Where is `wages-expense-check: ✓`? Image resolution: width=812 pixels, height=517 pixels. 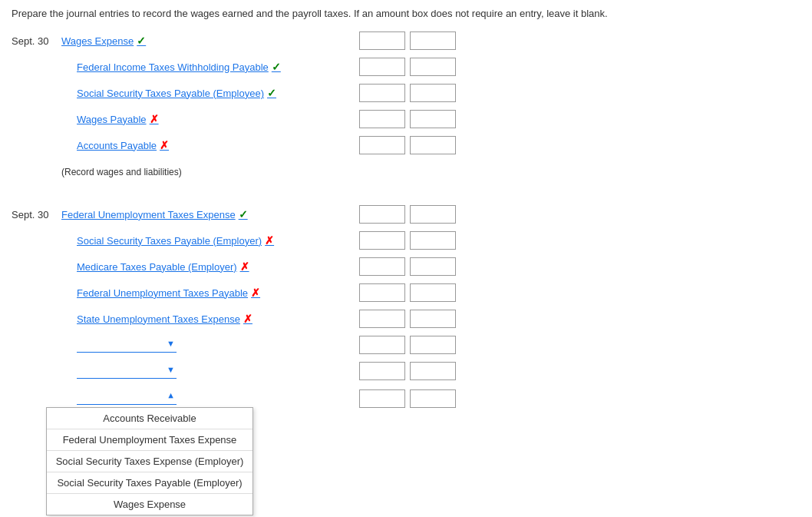 wages-expense-check: ✓ is located at coordinates (141, 41).